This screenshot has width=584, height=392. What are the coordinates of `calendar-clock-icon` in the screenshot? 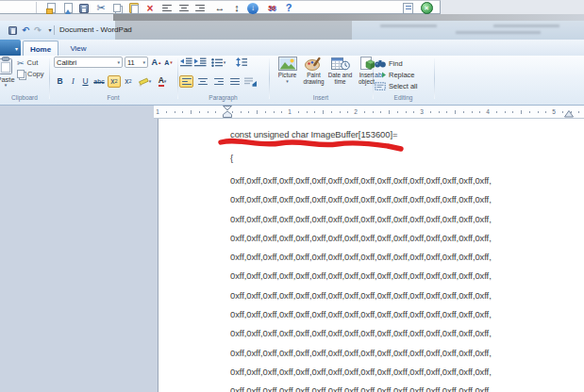 It's located at (341, 64).